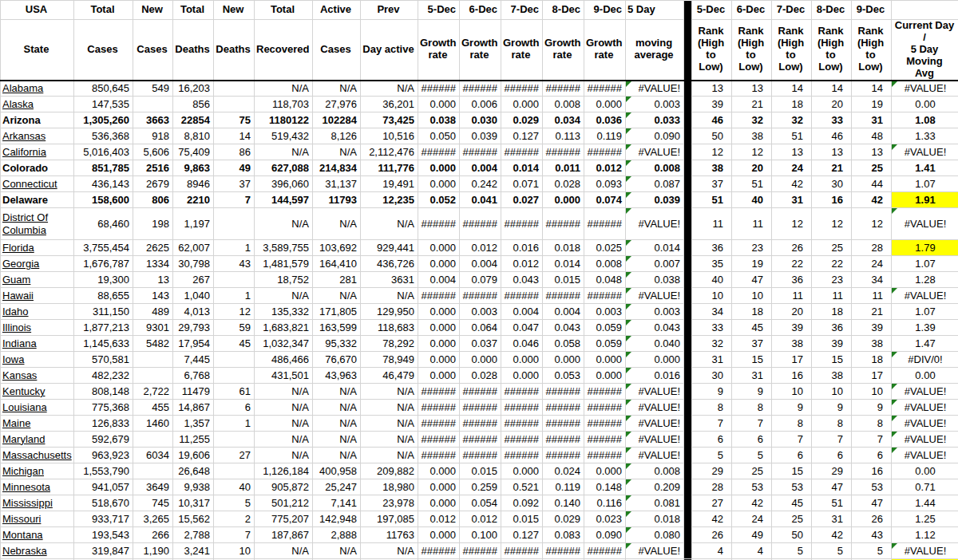 Image resolution: width=958 pixels, height=560 pixels. I want to click on cell-rank-5dec: 4, so click(712, 551).